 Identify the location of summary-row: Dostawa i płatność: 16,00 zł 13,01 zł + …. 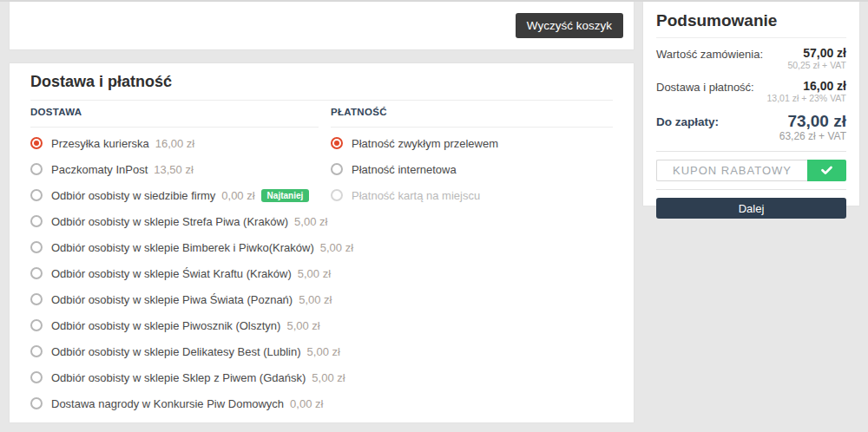
(752, 92).